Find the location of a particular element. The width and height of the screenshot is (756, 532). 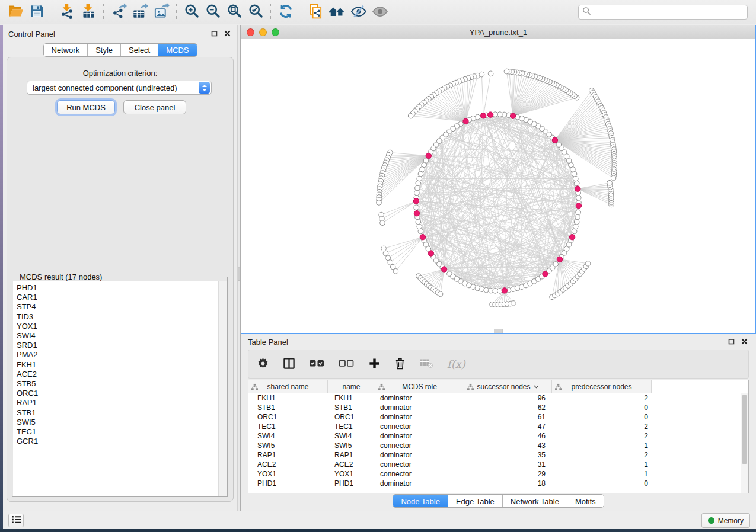

mcds-list-scrollbar is located at coordinates (222, 389).